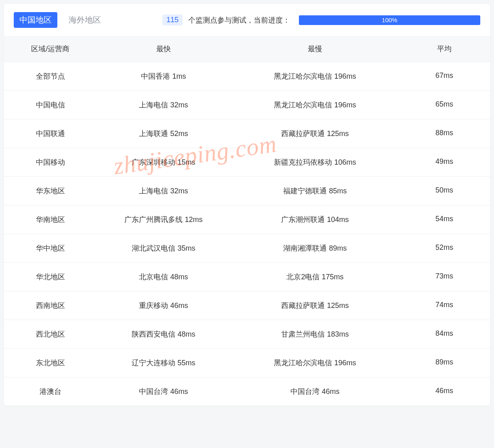 The width and height of the screenshot is (494, 448). I want to click on table-row: 西北地区陕西西安电信 48ms甘肃兰州电信 183ms84ms, so click(247, 334).